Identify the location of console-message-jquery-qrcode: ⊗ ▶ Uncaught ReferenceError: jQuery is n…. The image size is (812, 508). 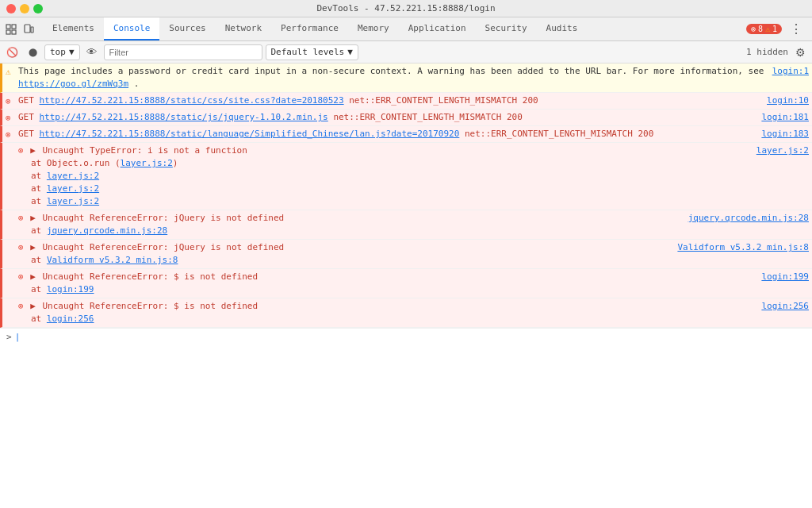
(406, 225).